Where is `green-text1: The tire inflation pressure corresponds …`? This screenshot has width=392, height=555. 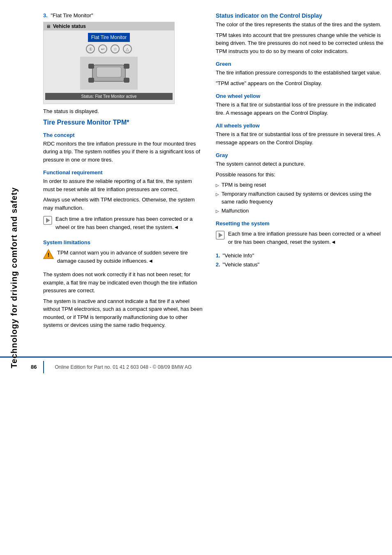 green-text1: The tire inflation pressure corresponds … is located at coordinates (300, 73).